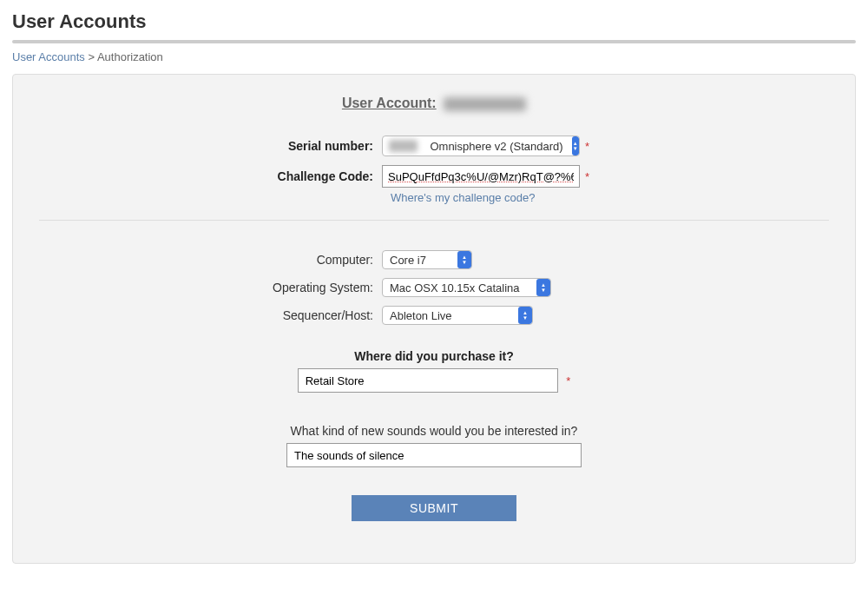 Image resolution: width=868 pixels, height=615 pixels. I want to click on submit-row: SUBMIT, so click(434, 508).